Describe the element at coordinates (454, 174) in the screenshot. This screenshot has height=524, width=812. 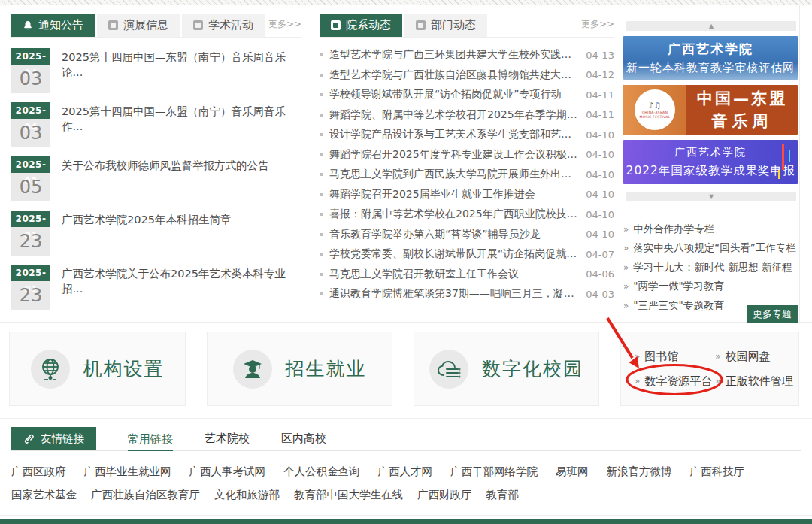
I see `news-title: 马克思主义学院到广西民族大学马院开展师生外出实践...` at that location.